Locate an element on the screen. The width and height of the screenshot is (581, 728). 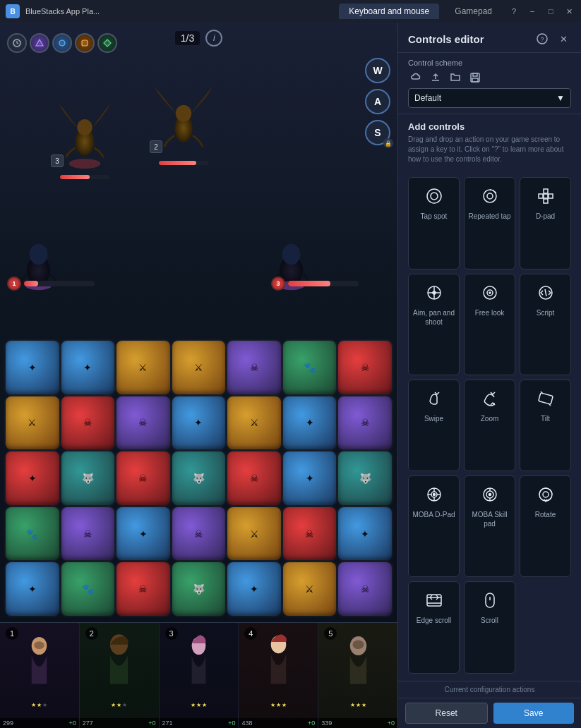
scheme-select: Default ▼ is located at coordinates (490, 98).